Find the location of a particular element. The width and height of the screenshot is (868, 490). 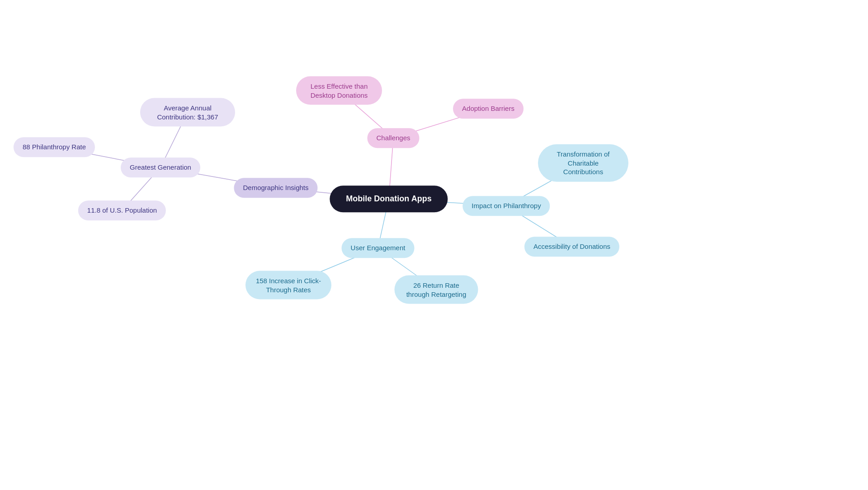

impact-philanthropy-label: Impact on Philanthropy is located at coordinates (506, 206).